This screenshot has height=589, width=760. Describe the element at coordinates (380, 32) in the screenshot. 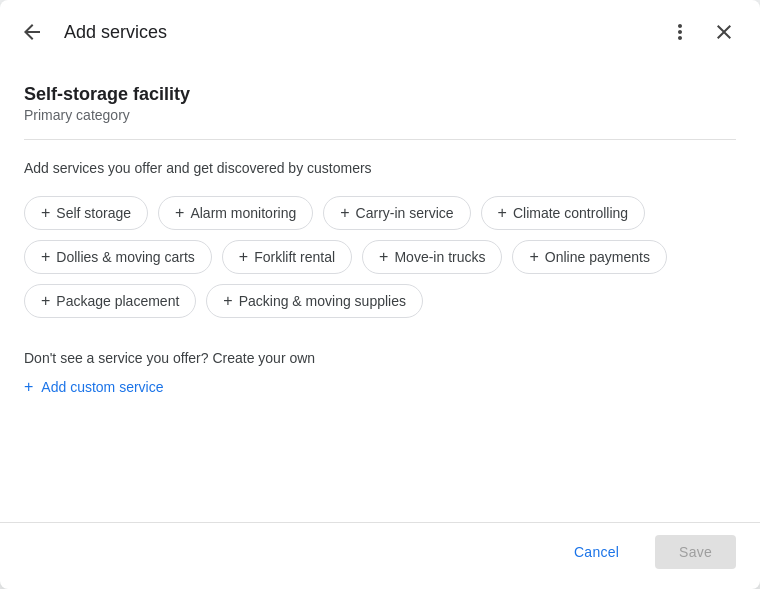

I see `header: Add services` at that location.